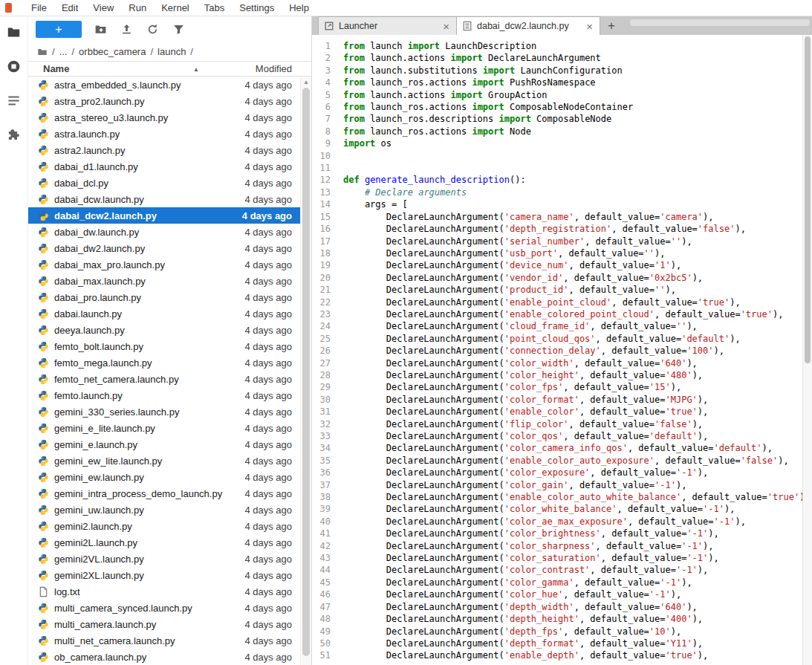 Image resolution: width=812 pixels, height=665 pixels. I want to click on file-name: dabai_dcl.py, so click(149, 183).